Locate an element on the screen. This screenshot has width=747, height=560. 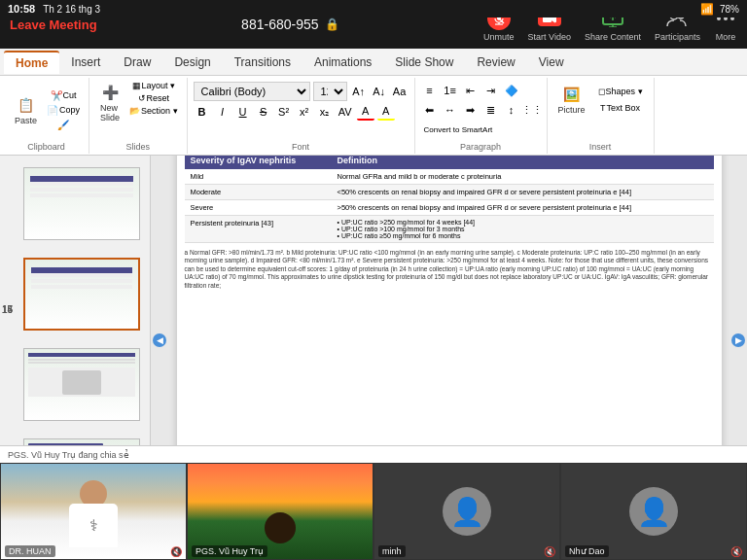
participant-dr-huan-mute: 🔇 is located at coordinates (176, 552).